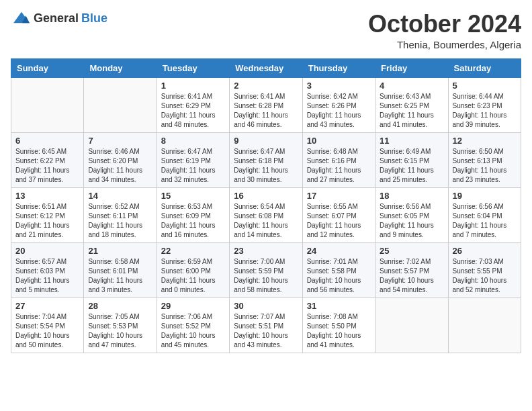 This screenshot has height=411, width=532. I want to click on day-info: Sunrise: 7:03 AM Sunset: 5:55 PM Dayligh…, so click(485, 276).